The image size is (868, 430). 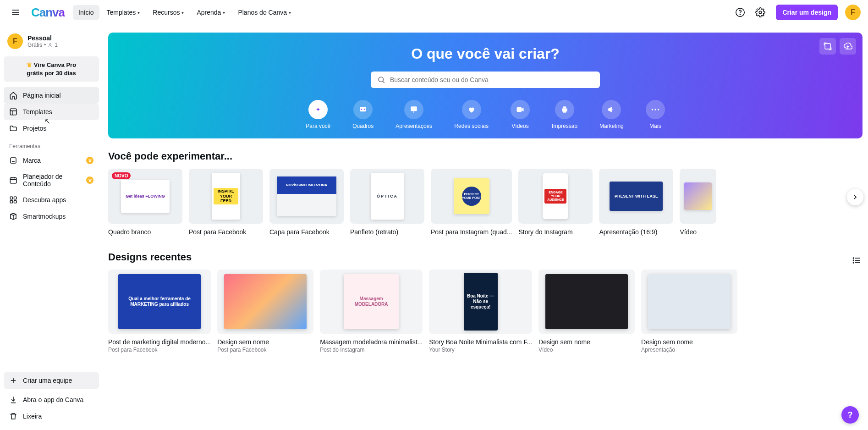 What do you see at coordinates (51, 73) in the screenshot?
I see `upgrade-line2: grátis por 30 dias` at bounding box center [51, 73].